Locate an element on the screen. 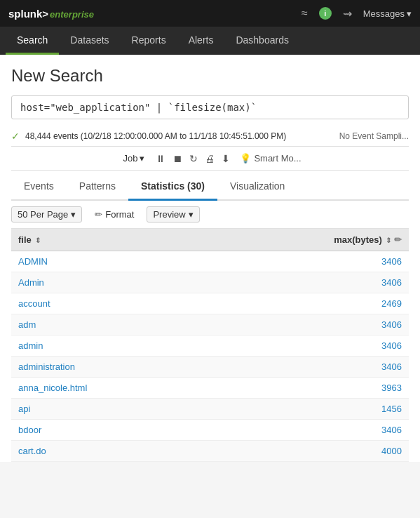 This screenshot has height=518, width=420. nav-item-search: Search is located at coordinates (32, 41).